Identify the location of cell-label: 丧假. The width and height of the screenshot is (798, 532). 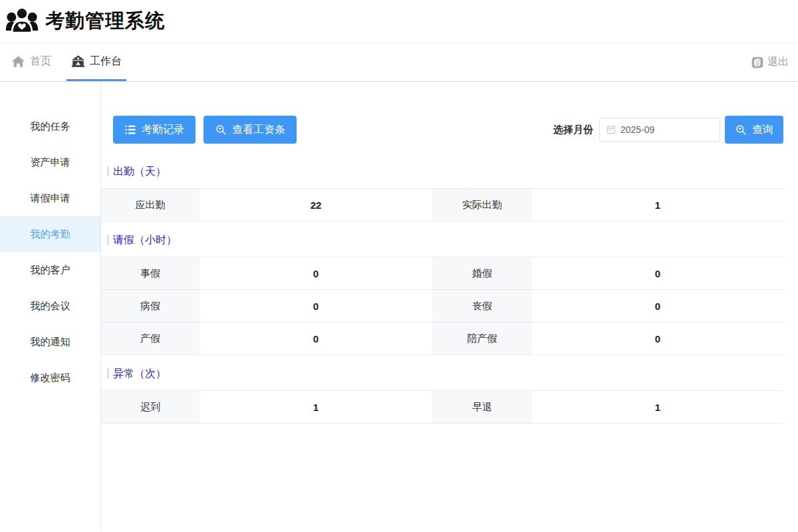
(482, 306).